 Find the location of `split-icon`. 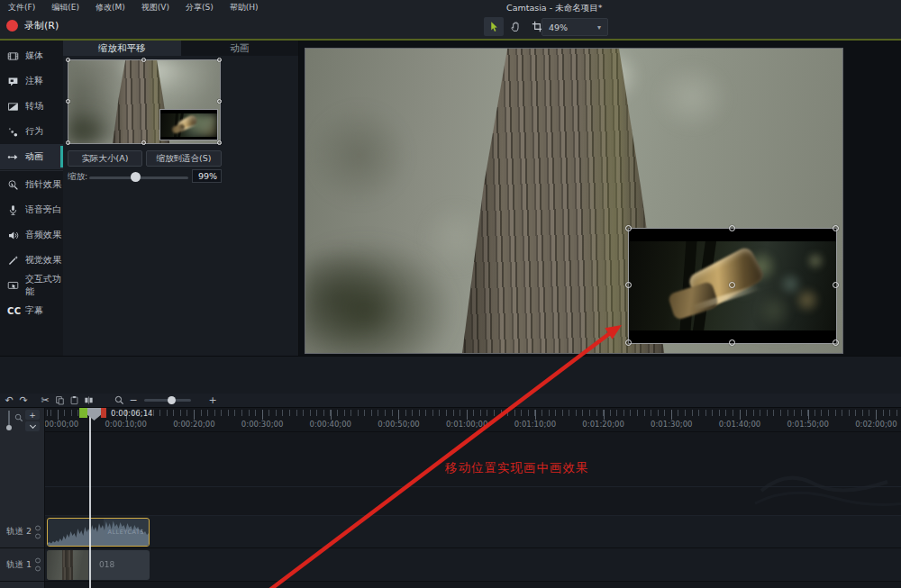

split-icon is located at coordinates (88, 400).